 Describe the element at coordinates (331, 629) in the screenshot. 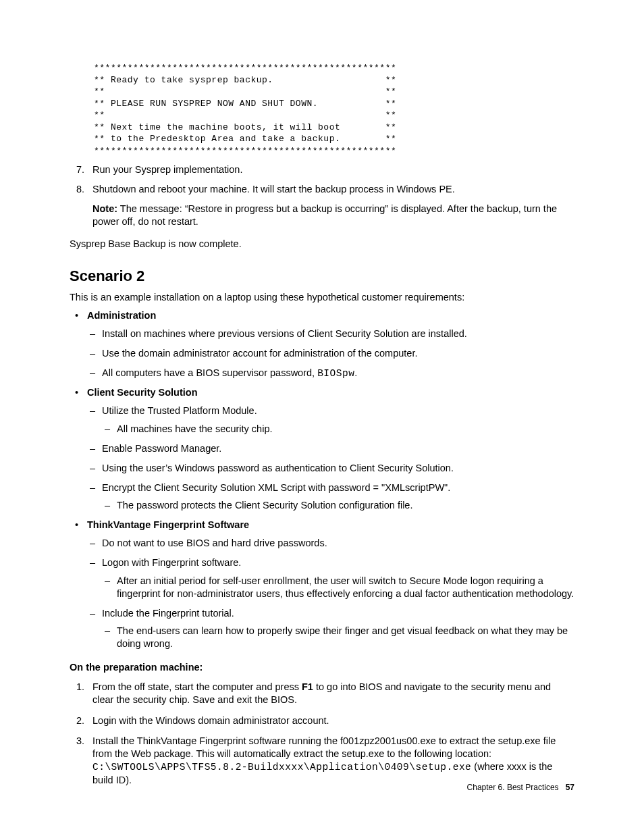

I see `list-item: Include the Fingerprint tutorial. The en…` at that location.